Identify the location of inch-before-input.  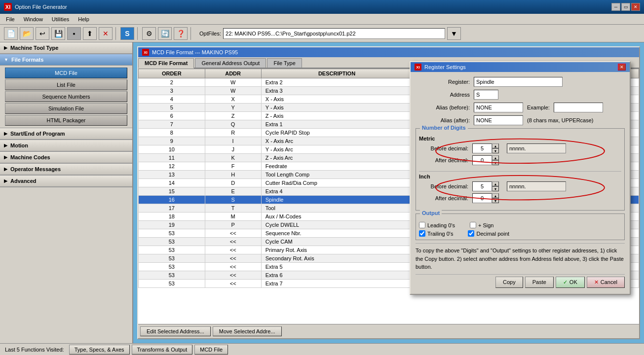
(482, 186).